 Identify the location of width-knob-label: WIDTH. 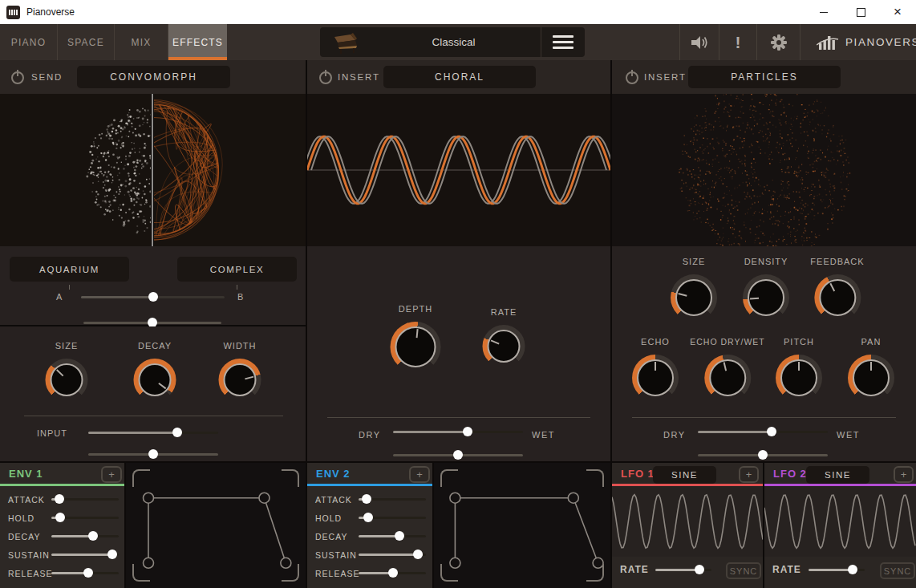
(239, 346).